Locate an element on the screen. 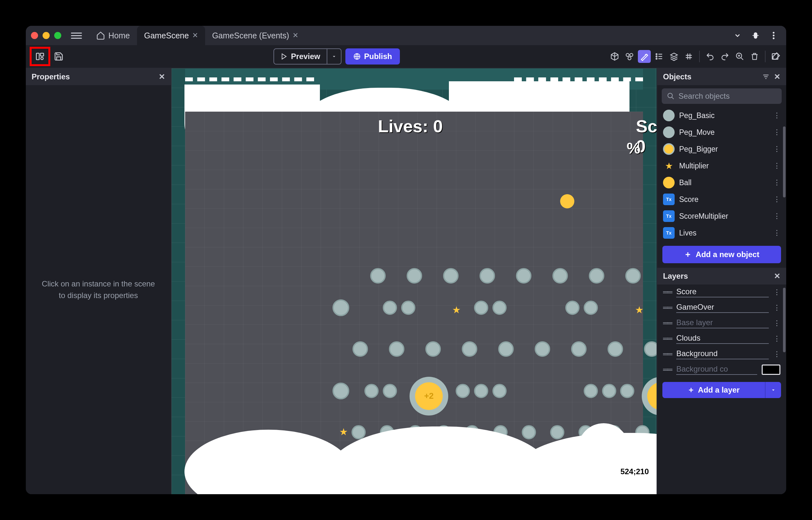 The image size is (812, 520). ball-instance is located at coordinates (567, 201).